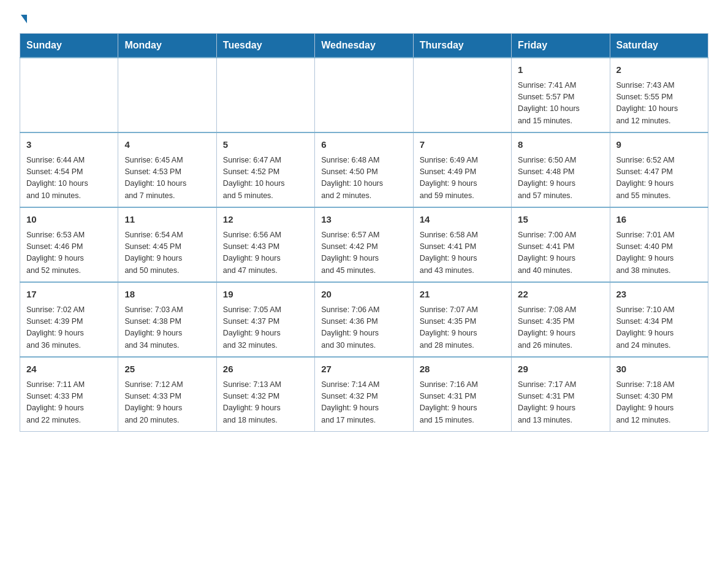  I want to click on calendar-cell: 23Sunrise: 7:10 AM Sunset: 4:34 PM Dayli…, so click(659, 320).